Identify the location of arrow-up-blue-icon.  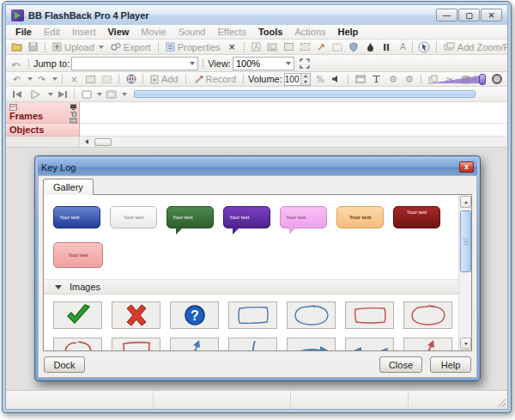
(194, 344).